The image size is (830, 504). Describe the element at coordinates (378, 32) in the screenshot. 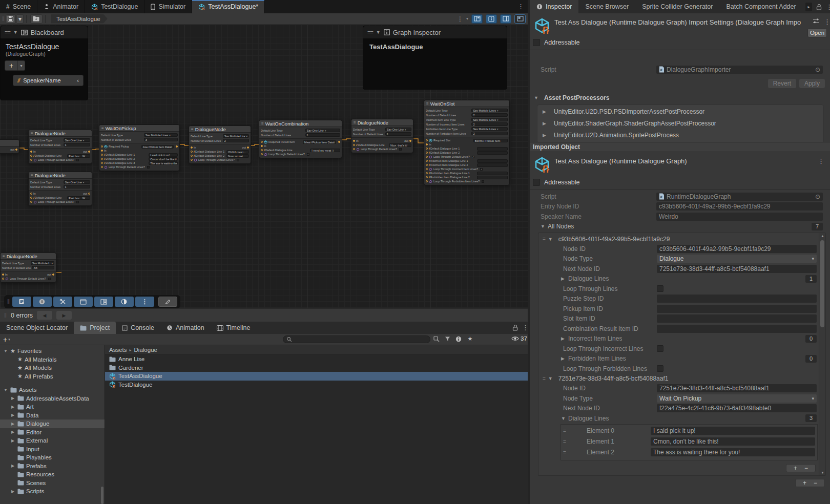

I see `collapse-triangle-icon: ▼` at that location.